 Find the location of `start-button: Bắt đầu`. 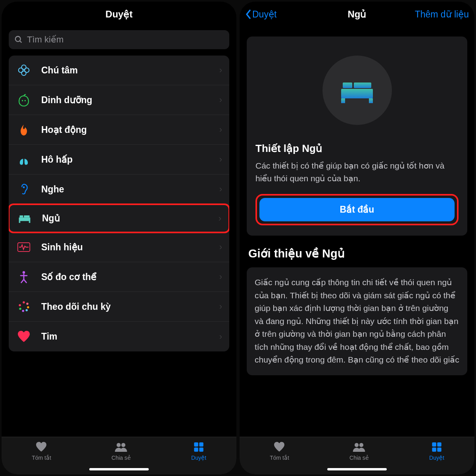

start-button: Bắt đầu is located at coordinates (357, 209).